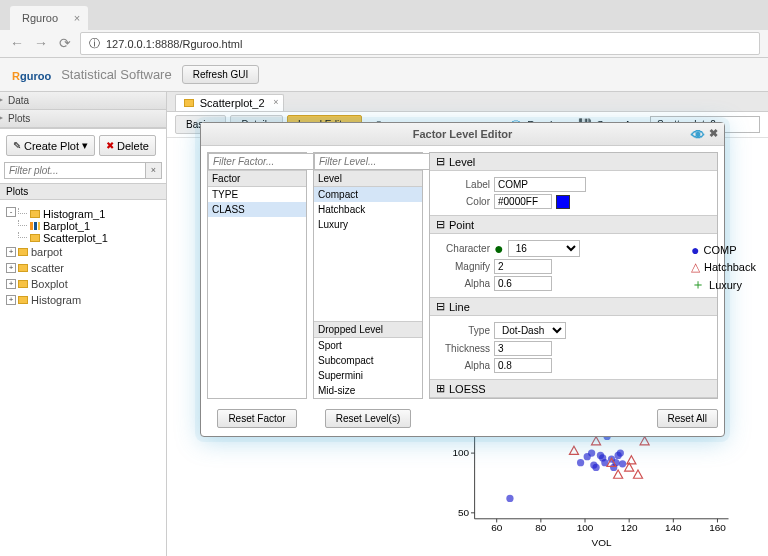  Describe the element at coordinates (128, 146) in the screenshot. I see `delete-button: ✖Delete` at that location.